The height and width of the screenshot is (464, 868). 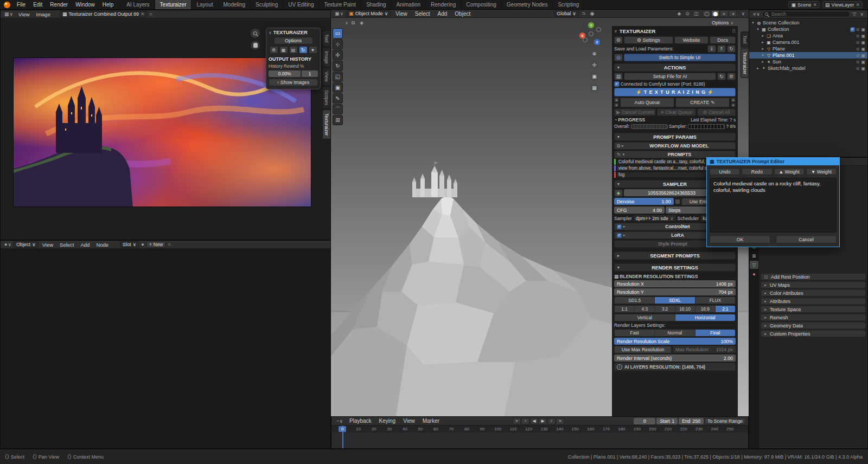 What do you see at coordinates (705, 318) in the screenshot?
I see `orientation-tab-horizontal: Horizontal` at bounding box center [705, 318].